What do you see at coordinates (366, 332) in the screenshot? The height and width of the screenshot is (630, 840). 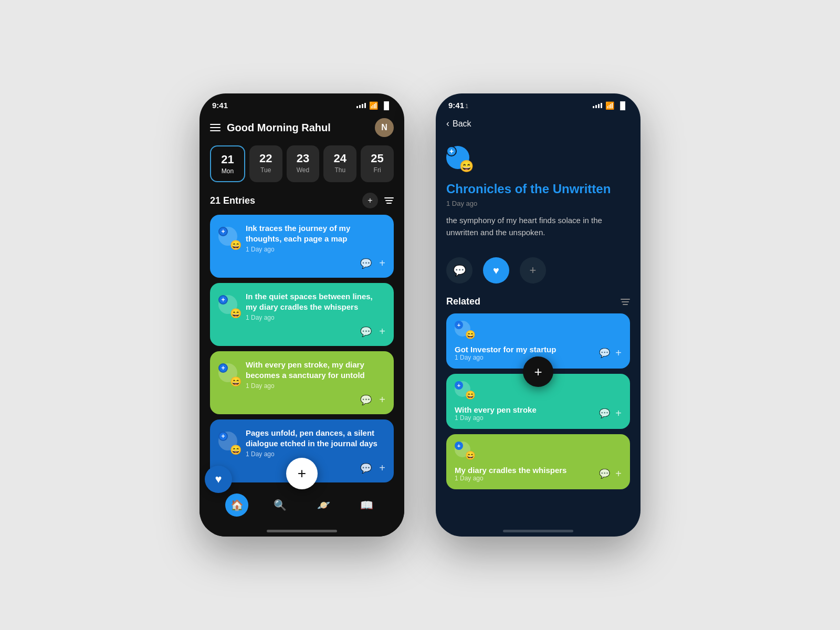 I see `comment-action-2: 💬` at bounding box center [366, 332].